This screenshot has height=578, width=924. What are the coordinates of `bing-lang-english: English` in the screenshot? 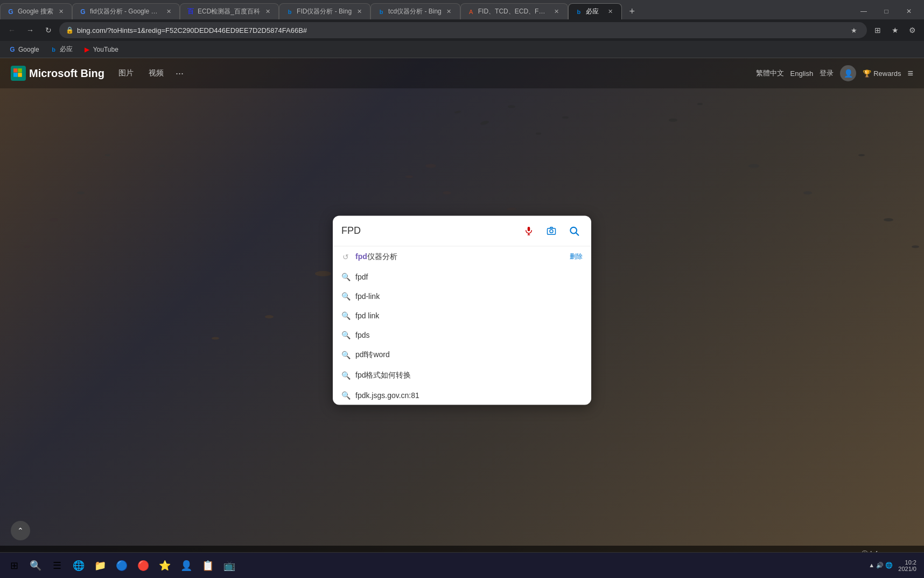 It's located at (802, 73).